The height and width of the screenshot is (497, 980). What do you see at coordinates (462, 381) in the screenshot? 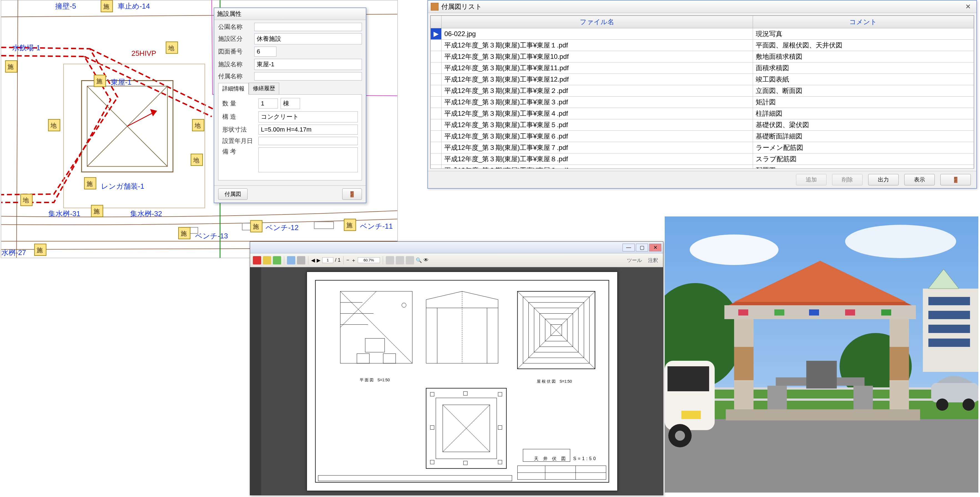
I see `pdf-page: 平 面 図 S=1:50` at bounding box center [462, 381].